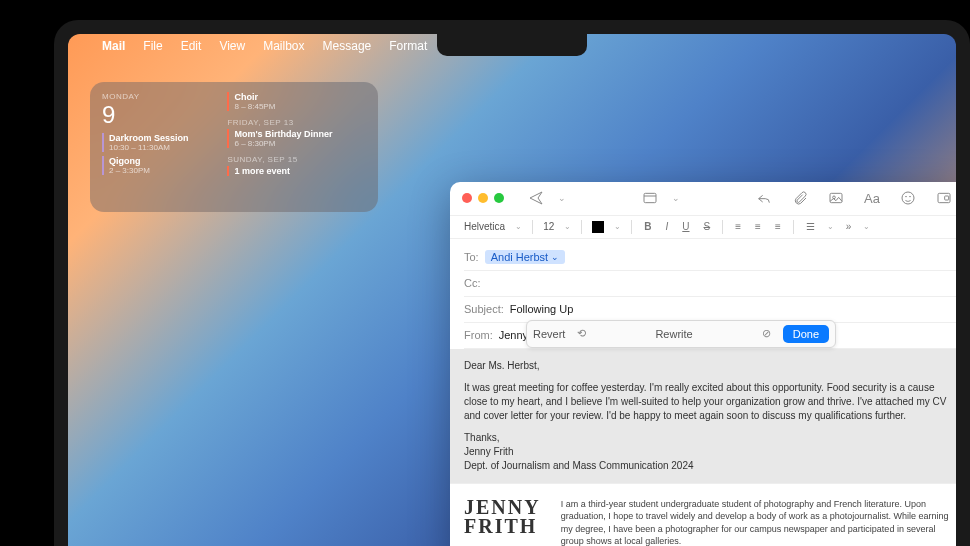 This screenshot has height=546, width=970. Describe the element at coordinates (872, 198) in the screenshot. I see `format-icon: Aa` at that location.